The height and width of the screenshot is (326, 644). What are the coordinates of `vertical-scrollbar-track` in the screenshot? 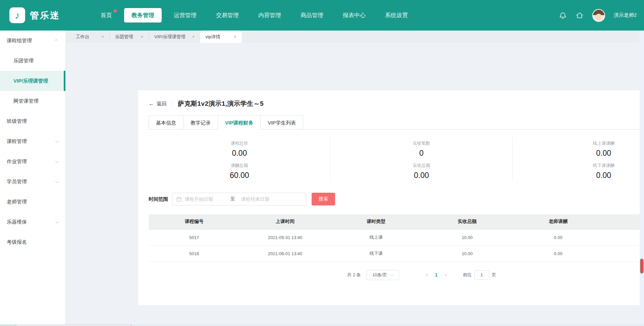 It's located at (642, 177).